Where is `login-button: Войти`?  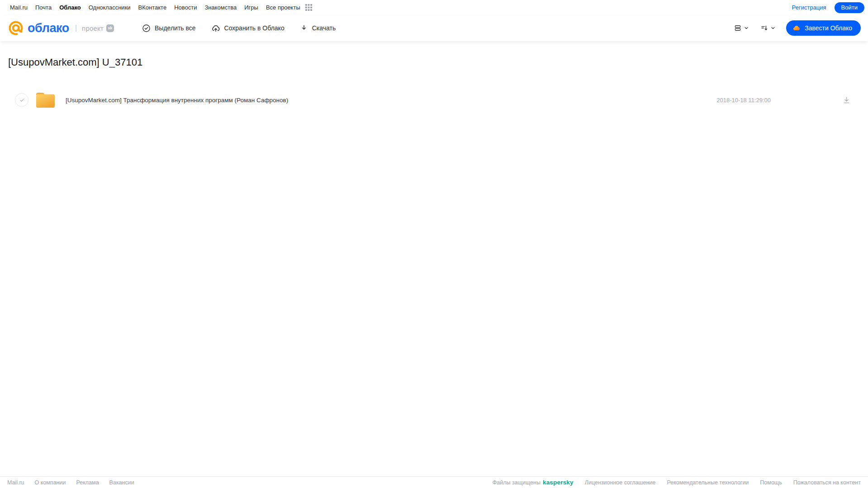
login-button: Войти is located at coordinates (849, 8).